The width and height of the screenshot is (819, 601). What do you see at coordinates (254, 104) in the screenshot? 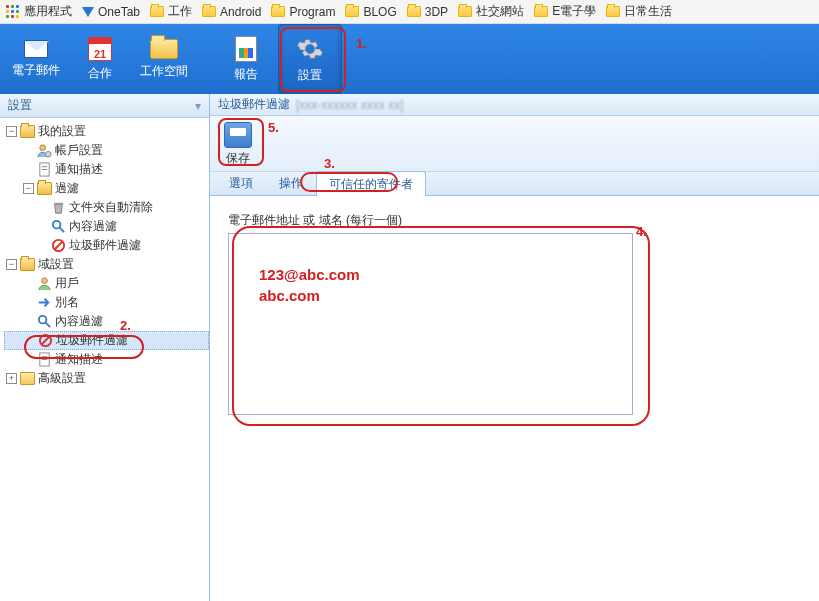
I see `content-title: 垃圾郵件過濾` at bounding box center [254, 104].